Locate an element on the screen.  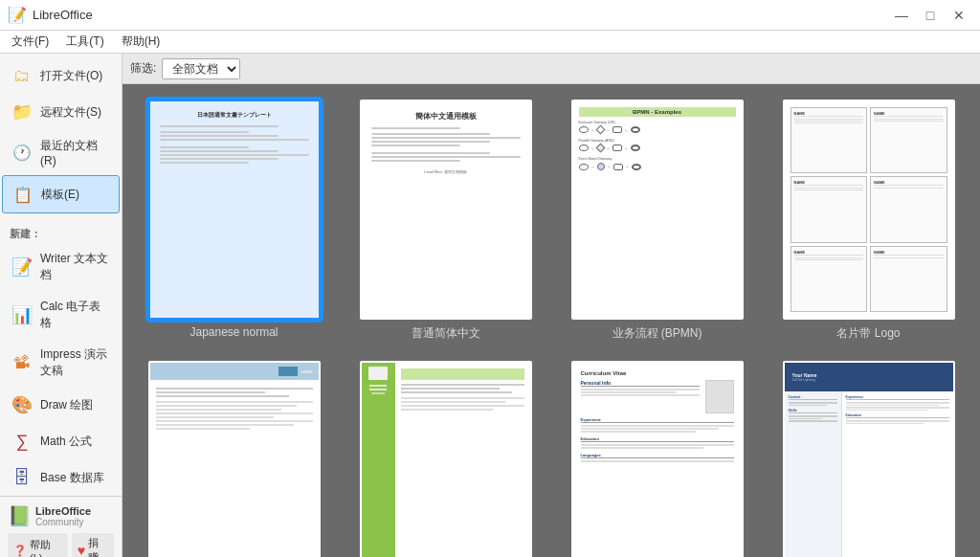
template-label-simplified-chinese: 普通简体中文 is located at coordinates (446, 333).